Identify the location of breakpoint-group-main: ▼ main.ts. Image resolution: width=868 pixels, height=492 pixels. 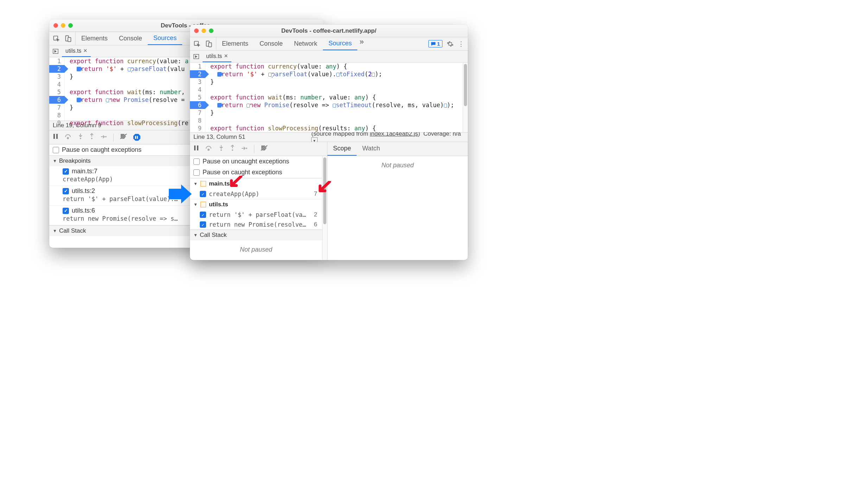
(256, 183).